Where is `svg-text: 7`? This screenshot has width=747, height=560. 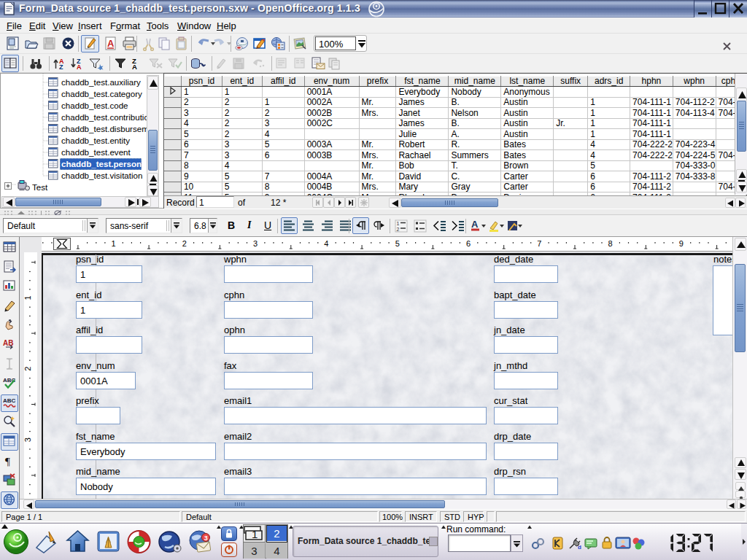 svg-text: 7 is located at coordinates (539, 244).